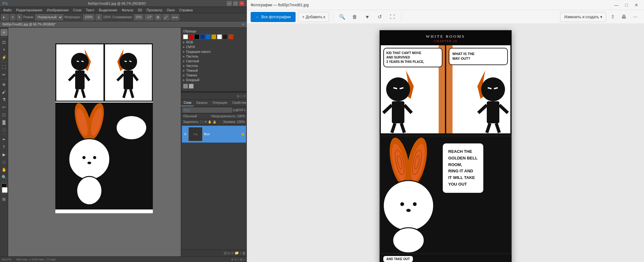  I want to click on ps-minimize-btn: —, so click(229, 3).